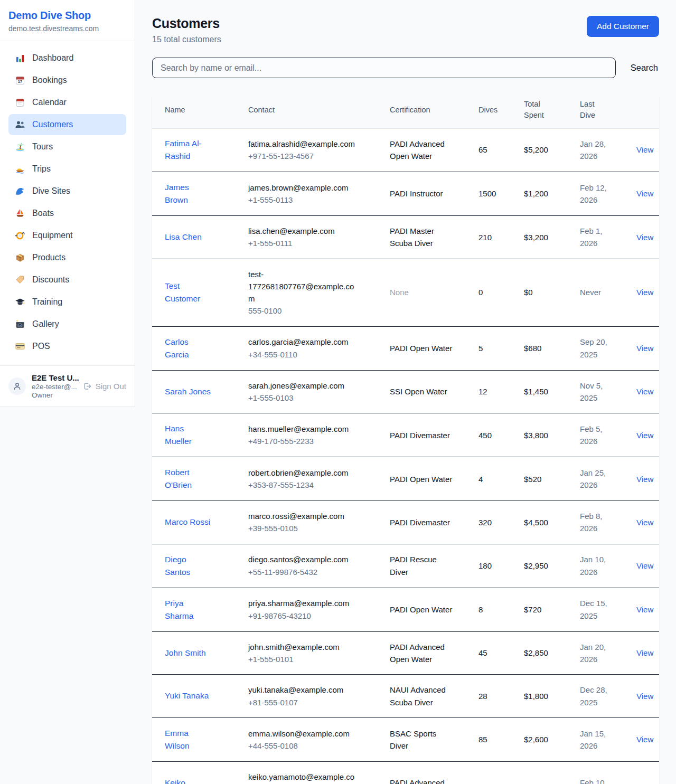  Describe the element at coordinates (20, 280) in the screenshot. I see `price-tag-icon` at that location.